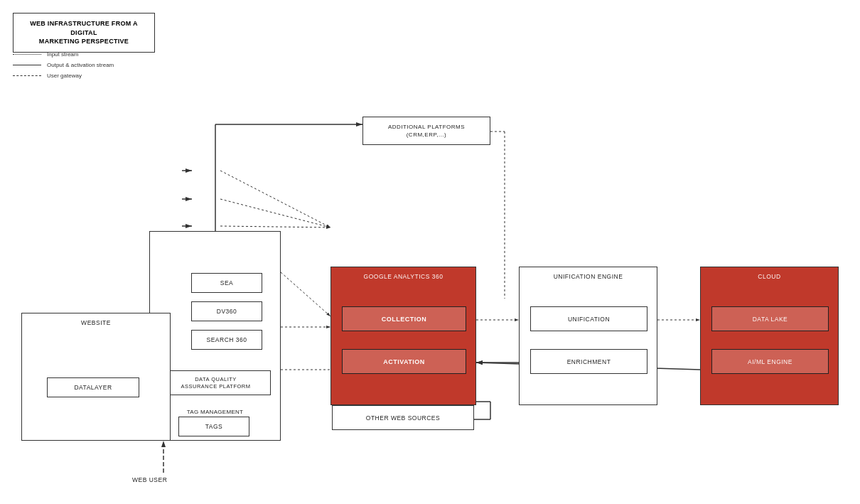 The width and height of the screenshot is (860, 504). Describe the element at coordinates (64, 75) in the screenshot. I see `legend-gateway-label: User gateway` at that location.